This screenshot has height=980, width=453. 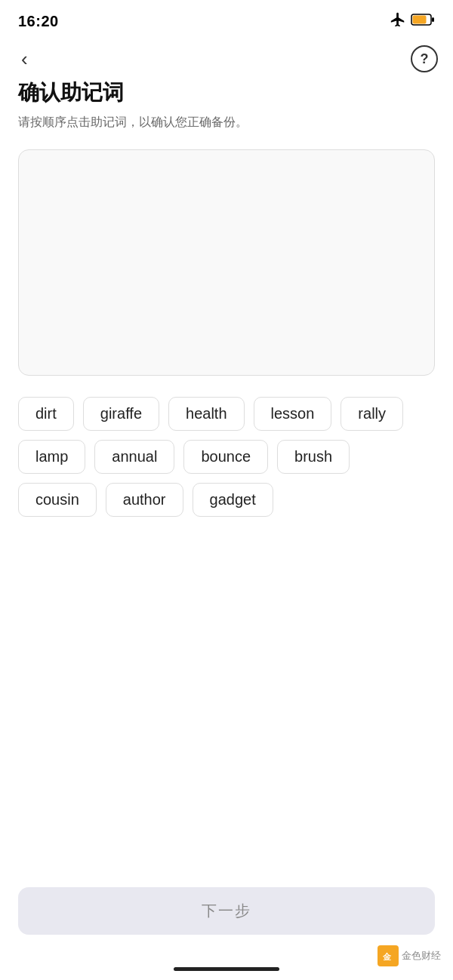 I want to click on word-chip-giraffe: giraffe, so click(x=121, y=413).